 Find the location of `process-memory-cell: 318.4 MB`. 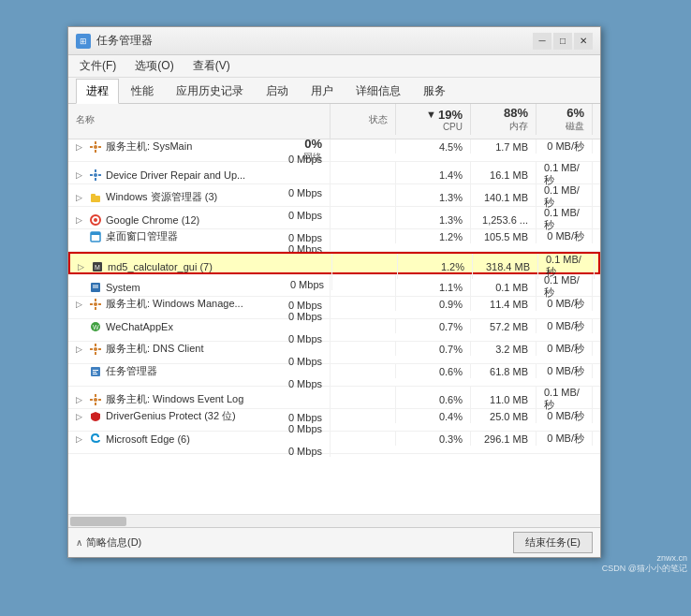

process-memory-cell: 318.4 MB is located at coordinates (506, 266).